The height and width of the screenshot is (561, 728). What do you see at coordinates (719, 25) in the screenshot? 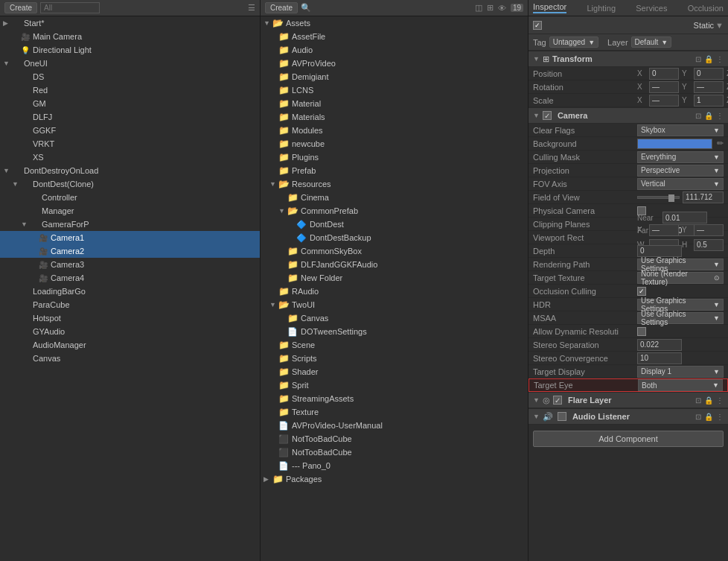
I see `static-dropdown-icon: ▼` at bounding box center [719, 25].